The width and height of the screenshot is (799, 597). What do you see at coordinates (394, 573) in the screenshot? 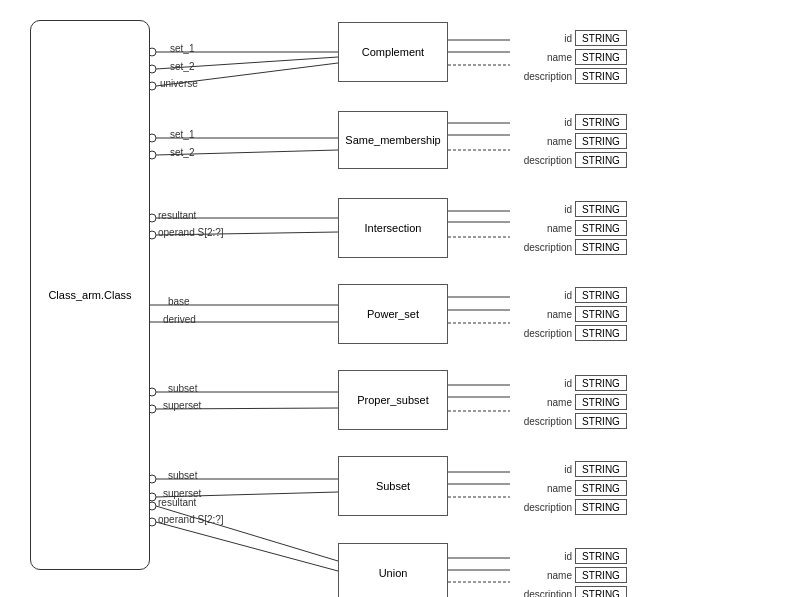
I see `entity-union-label: Union` at bounding box center [394, 573].